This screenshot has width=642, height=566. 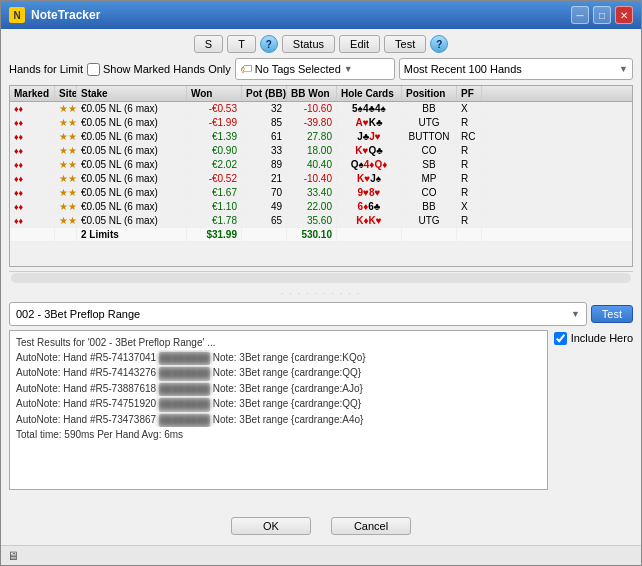 What do you see at coordinates (470, 108) in the screenshot?
I see `cell-pf: X` at bounding box center [470, 108].